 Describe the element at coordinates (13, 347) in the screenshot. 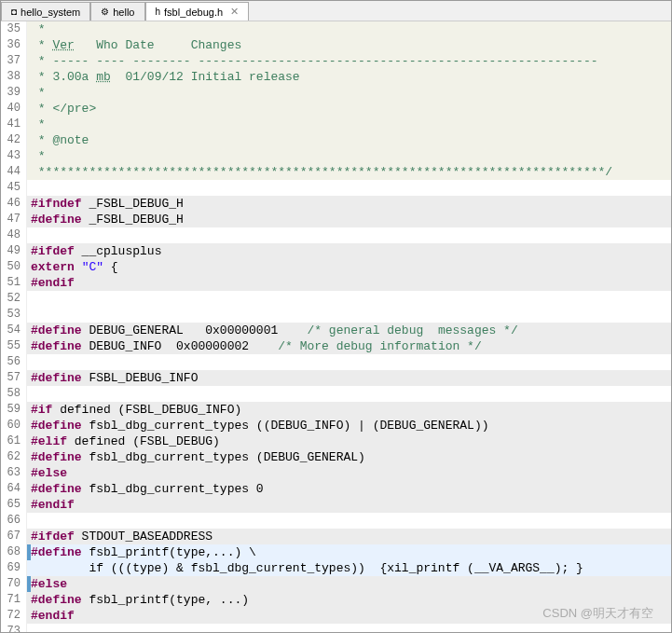

I see `line-number: 55` at that location.